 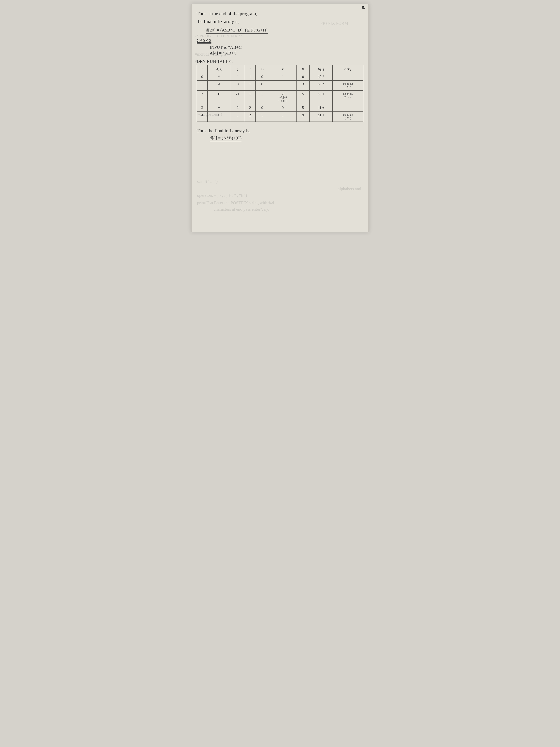 I want to click on table-row: 1A01013b0 *d0 d1 d2( A *, so click(x=280, y=85).